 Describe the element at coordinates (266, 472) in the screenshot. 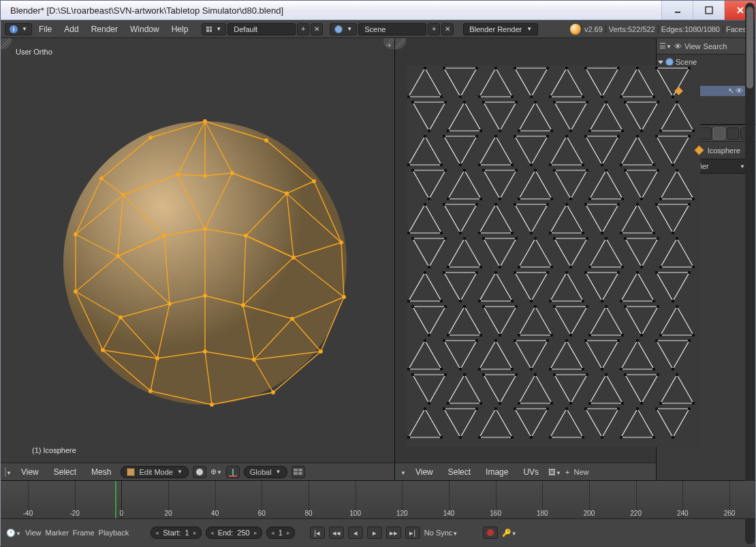

I see `orientation-dropdown: Global▼` at that location.